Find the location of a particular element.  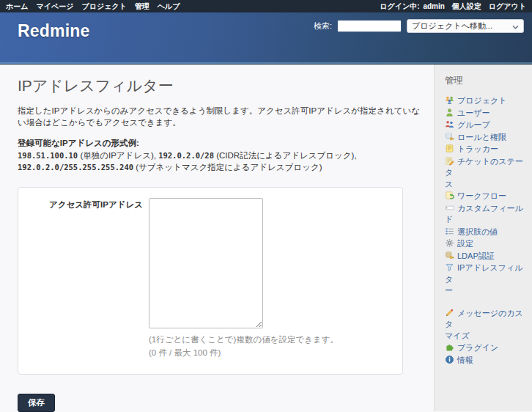

ldap-icon is located at coordinates (450, 255).